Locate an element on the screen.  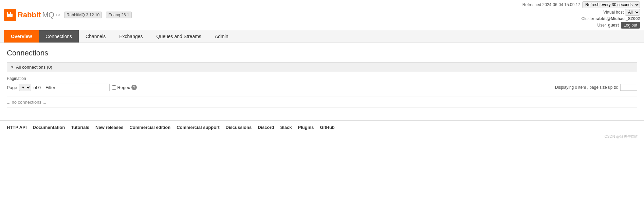
page-size-input: 100 is located at coordinates (629, 87).